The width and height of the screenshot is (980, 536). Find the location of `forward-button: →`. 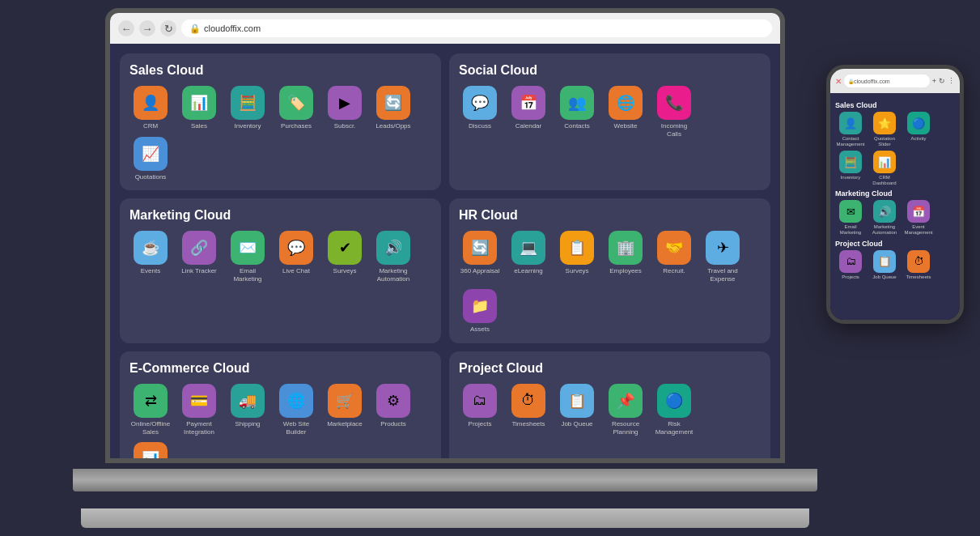

forward-button: → is located at coordinates (147, 28).